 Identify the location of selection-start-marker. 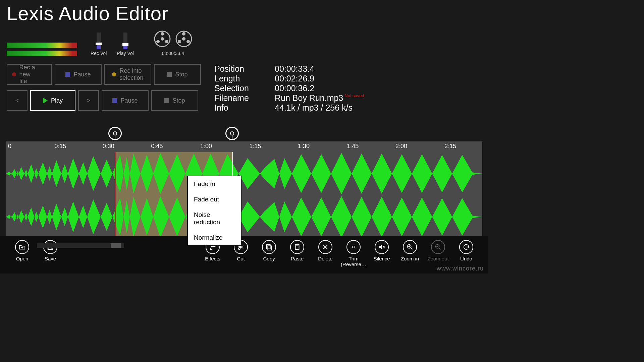
(115, 133).